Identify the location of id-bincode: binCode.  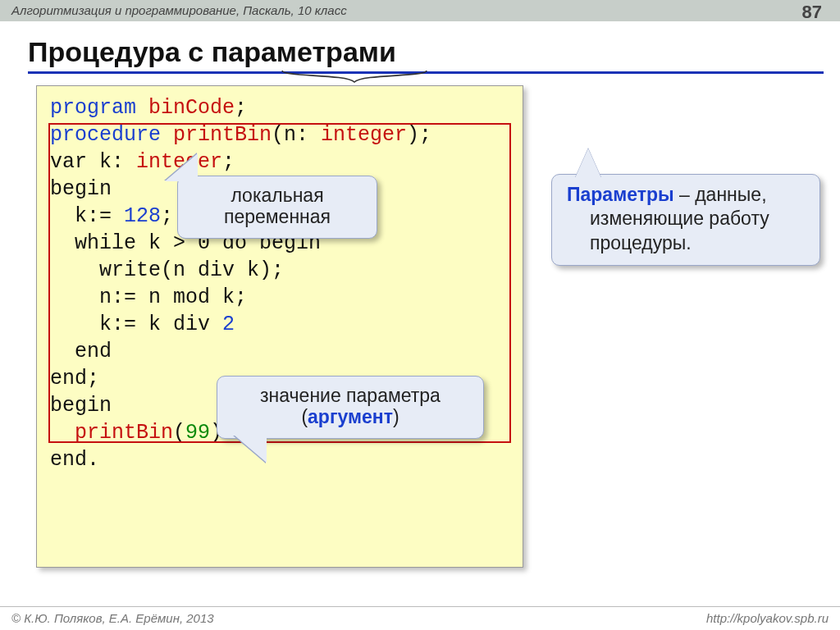
(192, 108).